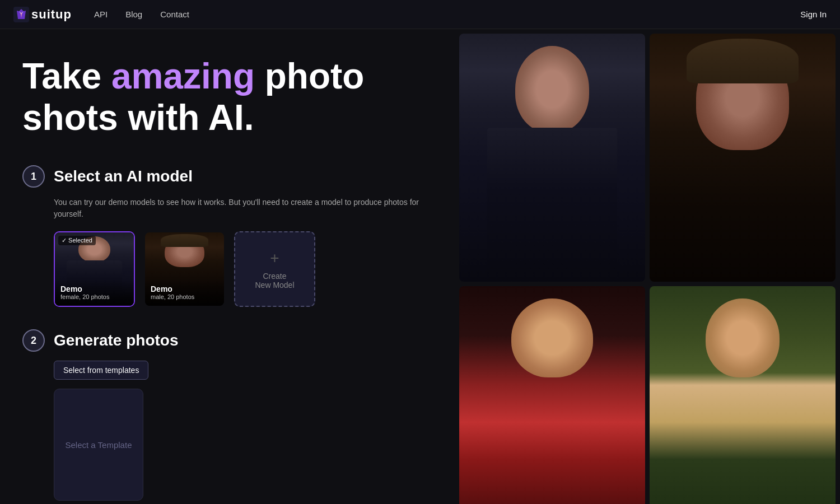 The image size is (840, 504). What do you see at coordinates (21, 15) in the screenshot?
I see `logo-icon` at bounding box center [21, 15].